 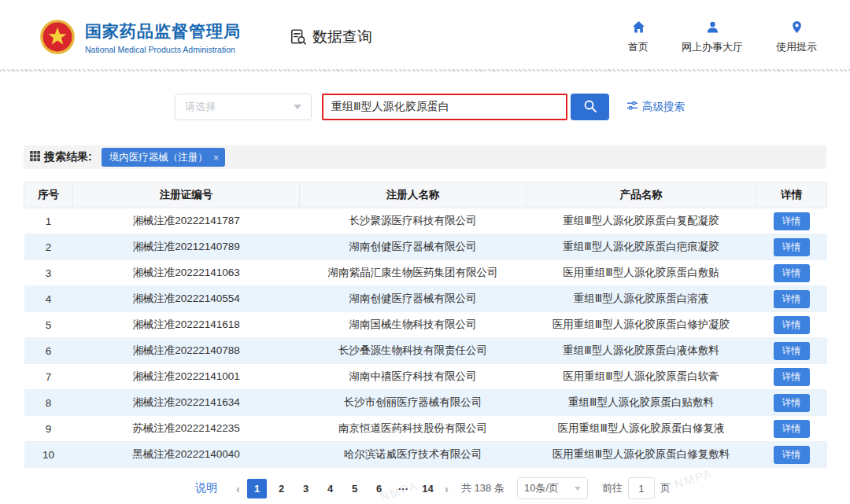 I want to click on cell-product-name: 重组Ⅲ型人源化胶原蛋白贴敷料, so click(x=641, y=403).